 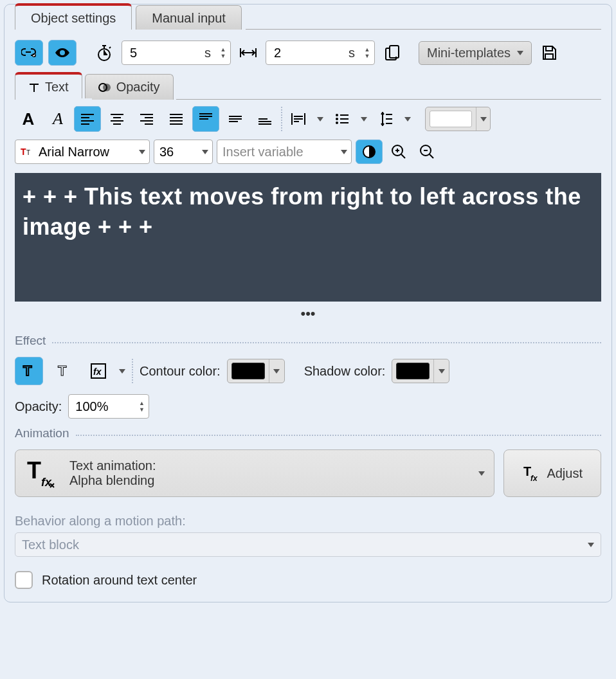 What do you see at coordinates (308, 521) in the screenshot?
I see `motion-path-label: Behavior along a motion path:` at bounding box center [308, 521].